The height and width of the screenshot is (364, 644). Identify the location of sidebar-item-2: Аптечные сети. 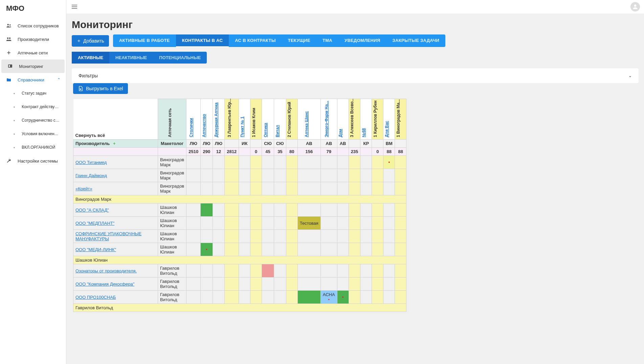
(33, 53).